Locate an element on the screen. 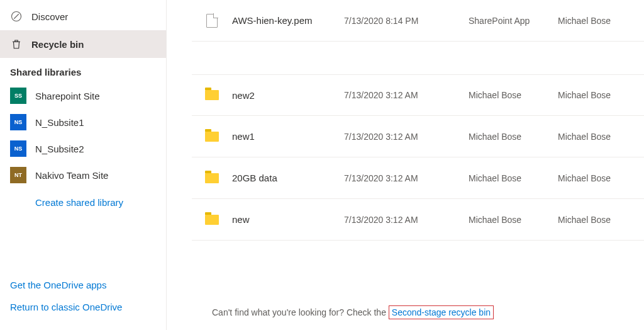  help-text: Can't find what you're looking for? Chec… is located at coordinates (353, 312).